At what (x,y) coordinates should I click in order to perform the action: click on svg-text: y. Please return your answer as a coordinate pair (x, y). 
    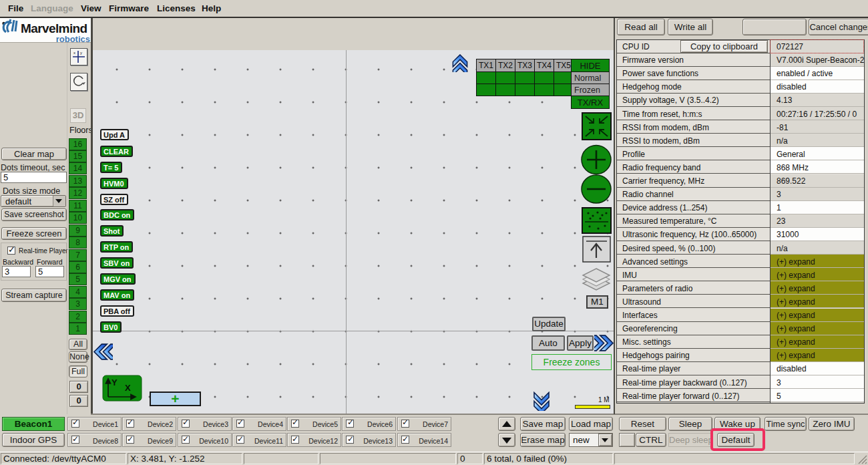
    Looking at the image, I should click on (81, 53).